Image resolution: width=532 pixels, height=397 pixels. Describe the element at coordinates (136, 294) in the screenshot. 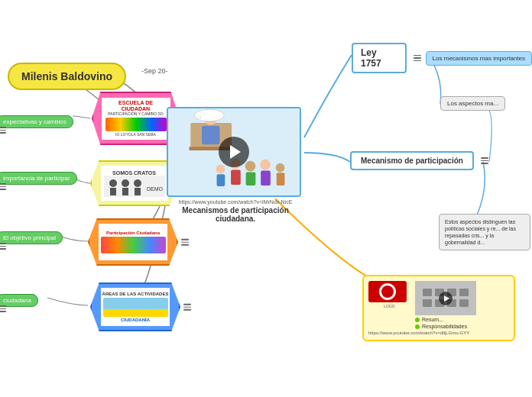

I see `ciudadania-title: ÁREAS DE LAS ACTIVIDADES` at that location.